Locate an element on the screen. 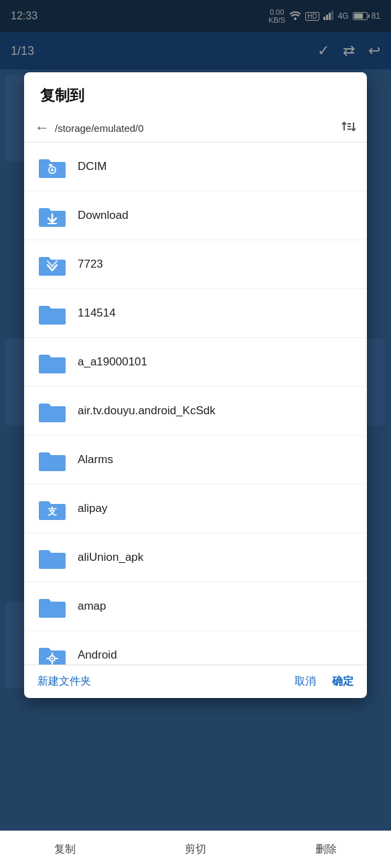  cancel-button: 取消 is located at coordinates (305, 681).